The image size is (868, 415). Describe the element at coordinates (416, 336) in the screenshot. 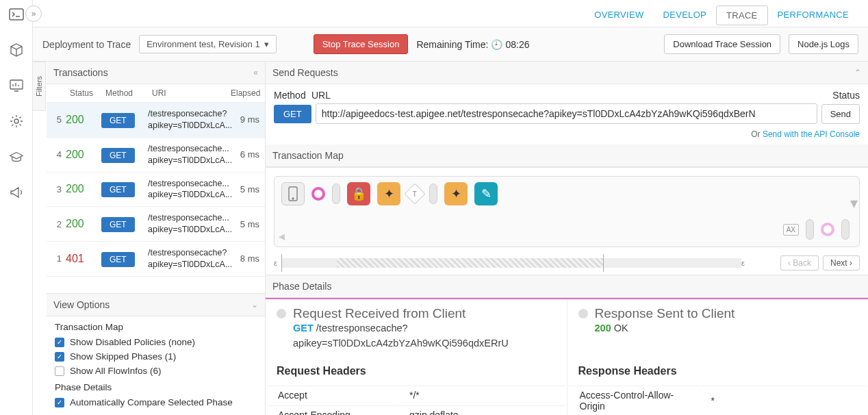

I see `request-line: GET /testresponsecache? apikey=sTl0DDxLc…` at that location.